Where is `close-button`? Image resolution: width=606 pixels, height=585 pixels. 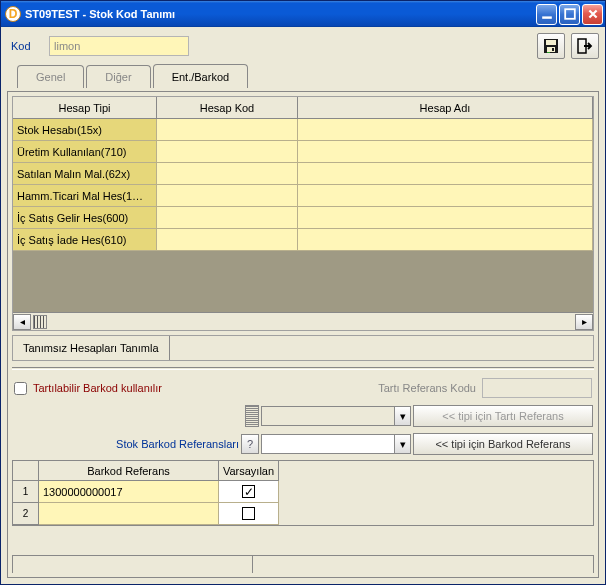 close-button is located at coordinates (592, 14).